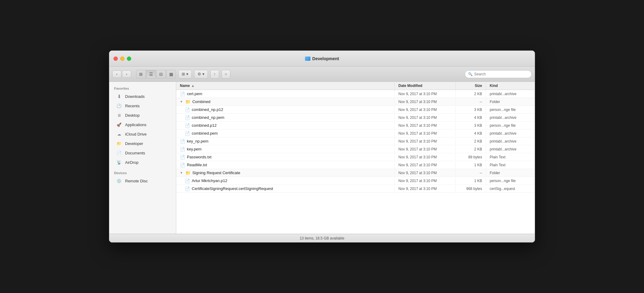 The height and width of the screenshot is (293, 644). What do you see at coordinates (142, 153) in the screenshot?
I see `sidebar-item-documents: 📄 Documents` at bounding box center [142, 153].